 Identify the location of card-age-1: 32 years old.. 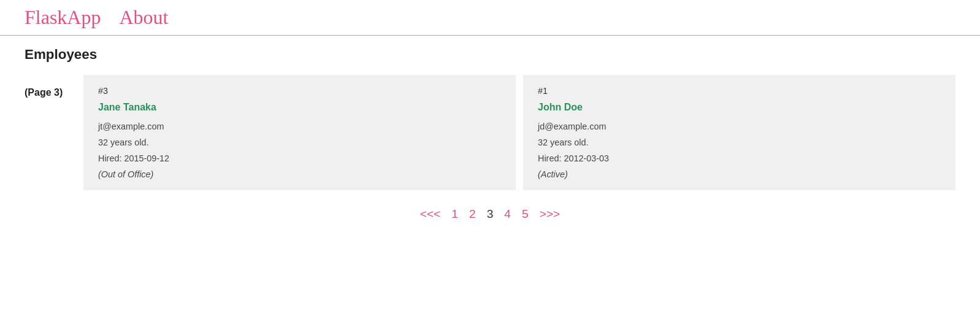
(740, 142).